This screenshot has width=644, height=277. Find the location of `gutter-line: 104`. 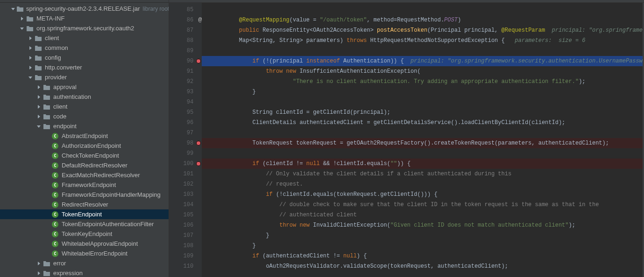

gutter-line: 104 is located at coordinates (185, 205).